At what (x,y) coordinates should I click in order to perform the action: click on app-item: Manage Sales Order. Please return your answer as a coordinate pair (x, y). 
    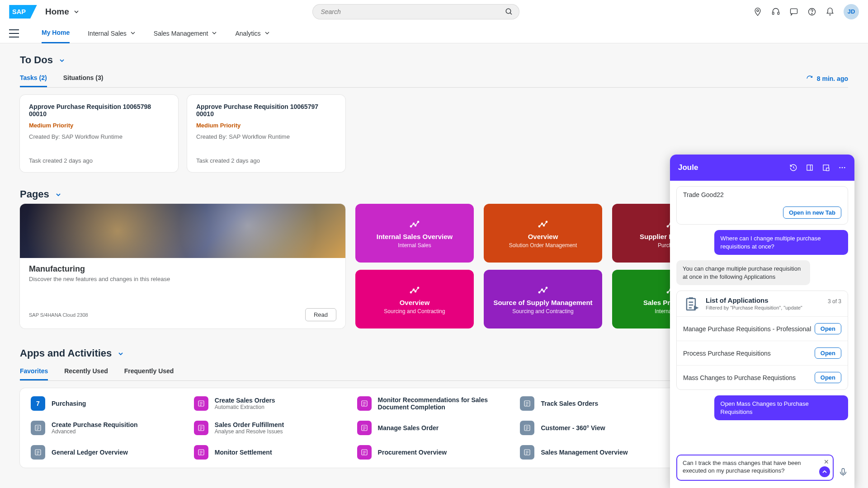
    Looking at the image, I should click on (434, 428).